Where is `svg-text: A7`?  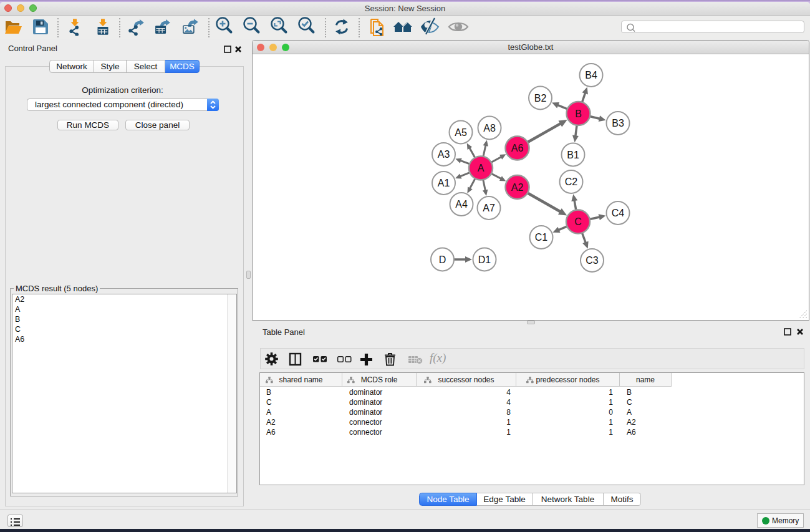
svg-text: A7 is located at coordinates (489, 208).